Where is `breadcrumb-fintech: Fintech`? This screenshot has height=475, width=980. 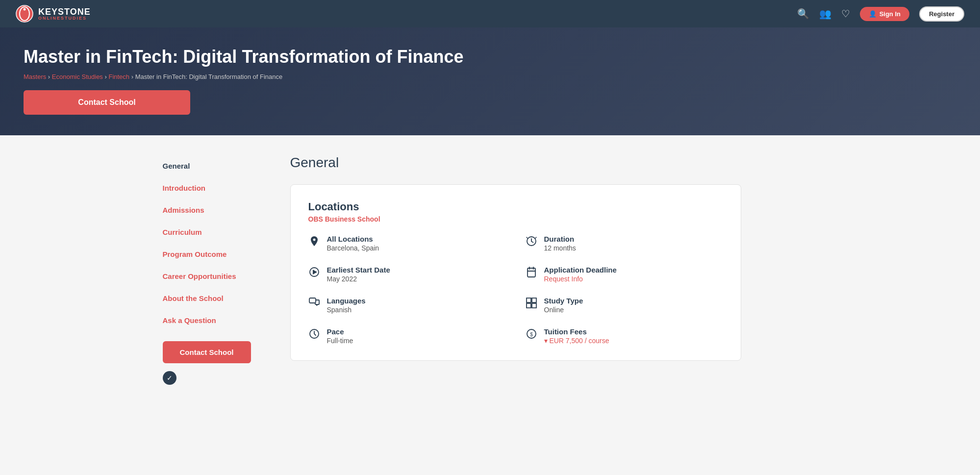
breadcrumb-fintech: Fintech is located at coordinates (119, 76).